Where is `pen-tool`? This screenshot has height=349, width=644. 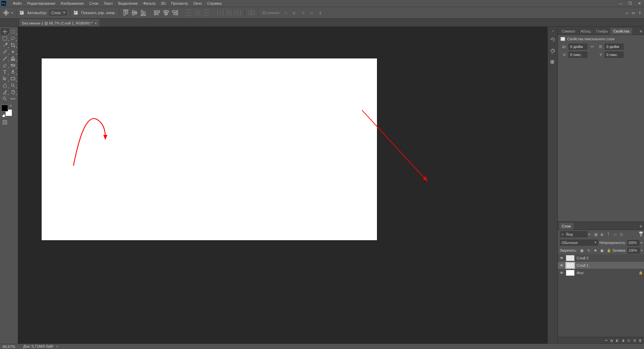
pen-tool is located at coordinates (13, 72).